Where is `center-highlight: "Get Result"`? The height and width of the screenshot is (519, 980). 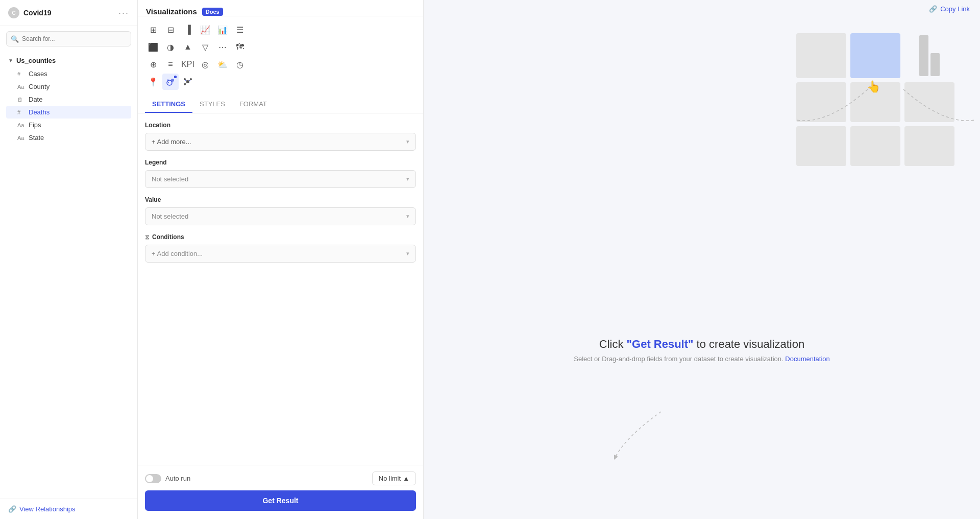
center-highlight: "Get Result" is located at coordinates (660, 344).